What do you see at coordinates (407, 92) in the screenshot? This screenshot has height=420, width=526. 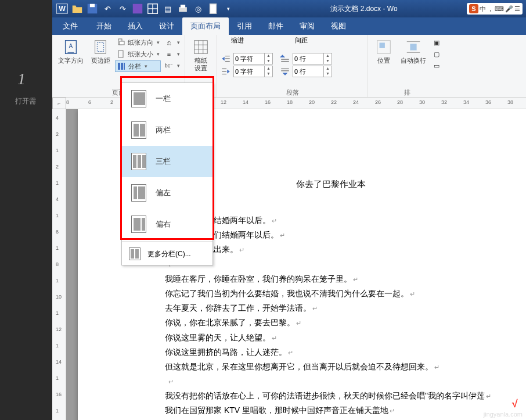 I see `group-label-arrange: 排` at bounding box center [407, 92].